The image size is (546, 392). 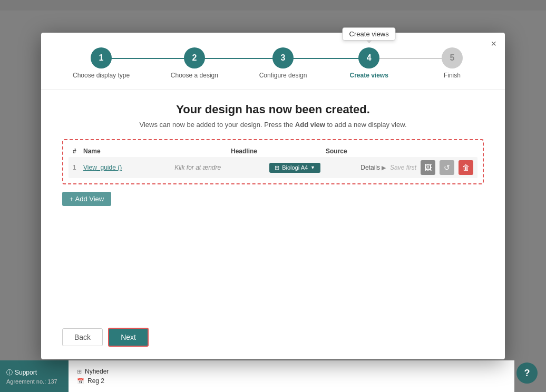 I want to click on views-container: # Name Headline Source 1 View_guide () K…, so click(x=273, y=162).